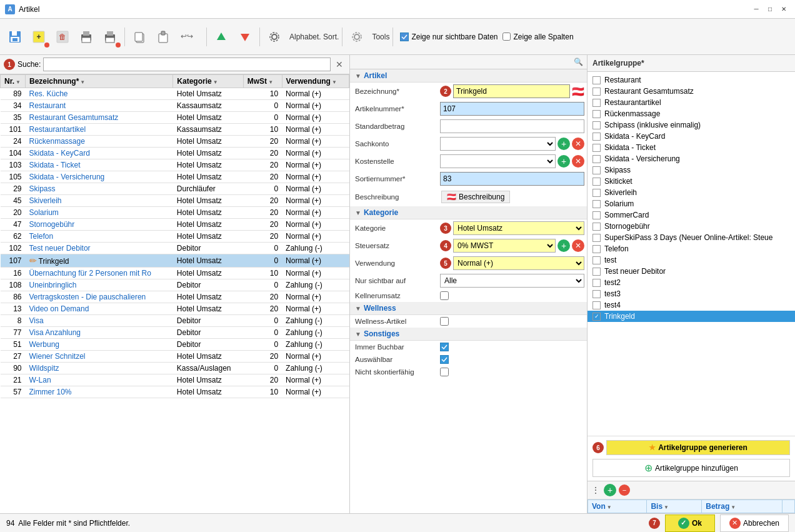  What do you see at coordinates (596, 490) in the screenshot?
I see `price-drag-handle: ⋮` at bounding box center [596, 490].